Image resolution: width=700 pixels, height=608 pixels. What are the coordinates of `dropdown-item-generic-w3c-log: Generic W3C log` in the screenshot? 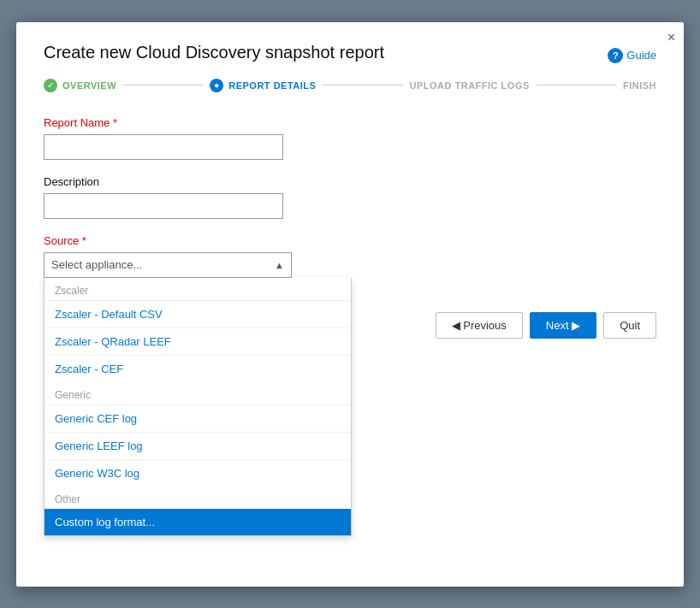 It's located at (198, 473).